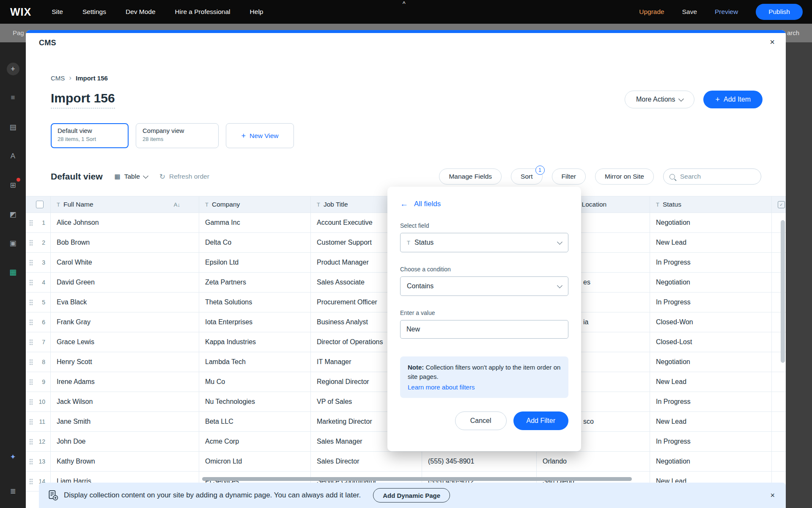  Describe the element at coordinates (13, 185) in the screenshot. I see `app-market-icon: ⊞` at that location.